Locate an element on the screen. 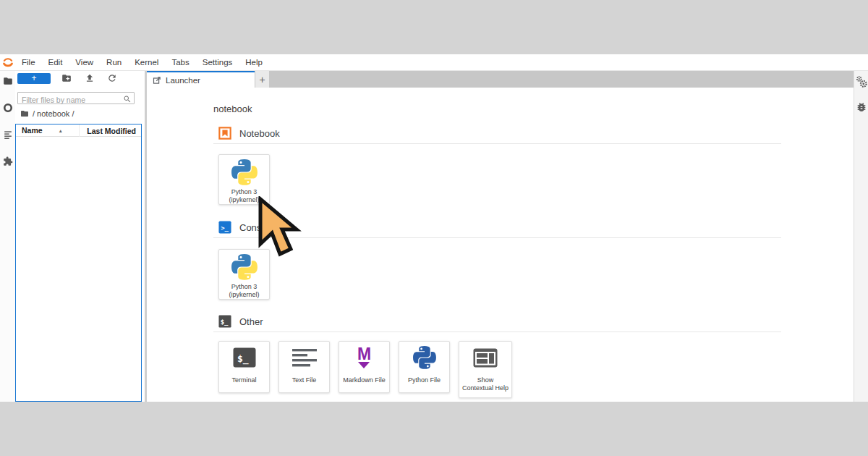 The width and height of the screenshot is (868, 456). launcher-tab-icon is located at coordinates (157, 80).